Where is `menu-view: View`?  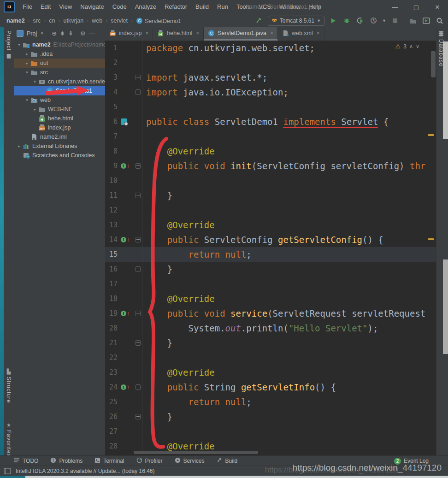 menu-view: View is located at coordinates (65, 7).